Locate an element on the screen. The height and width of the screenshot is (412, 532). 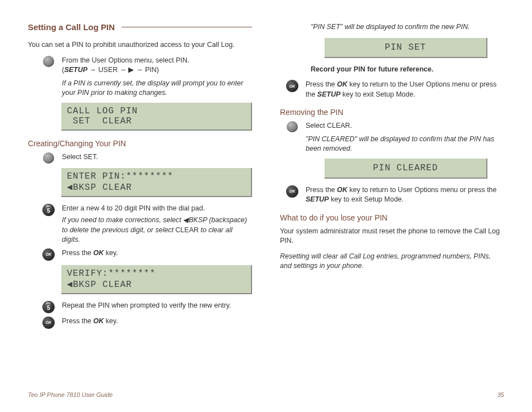
intro-text: You can set a PIN to prohibit unauthoriz… is located at coordinates (140, 45).